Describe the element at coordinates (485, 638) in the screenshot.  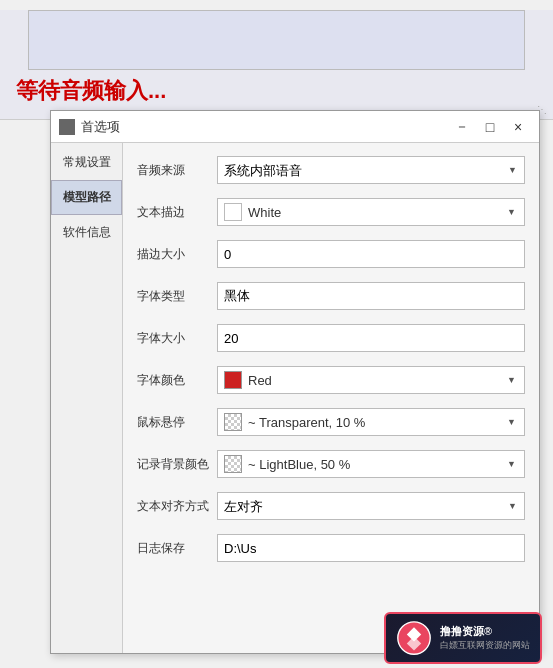
I see `watermark-text-block: 撸撸资源® 白嫖互联网资源的网站` at that location.